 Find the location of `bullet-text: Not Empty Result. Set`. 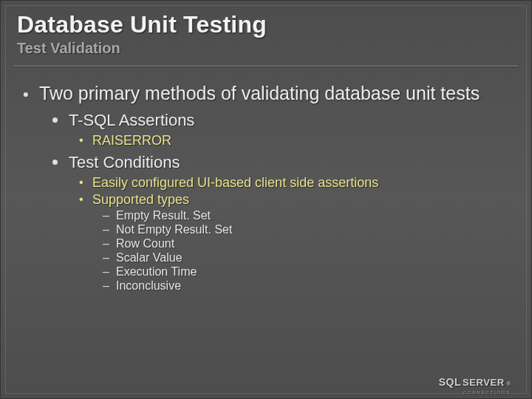

bullet-text: Not Empty Result. Set is located at coordinates (174, 229).